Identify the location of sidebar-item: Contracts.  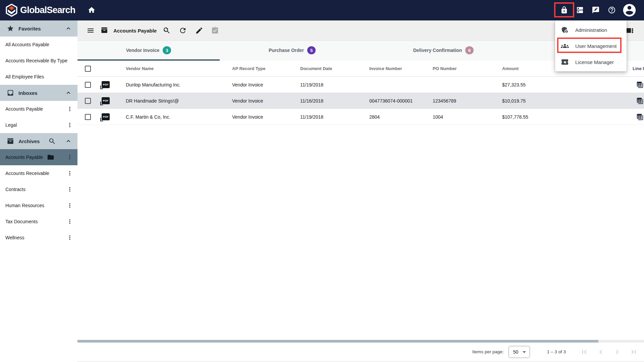
(39, 189).